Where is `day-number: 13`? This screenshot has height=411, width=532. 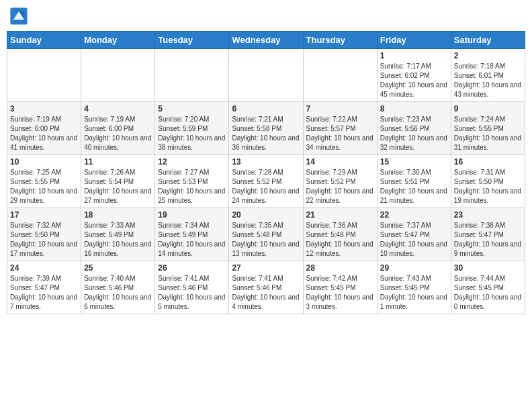 day-number: 13 is located at coordinates (266, 162).